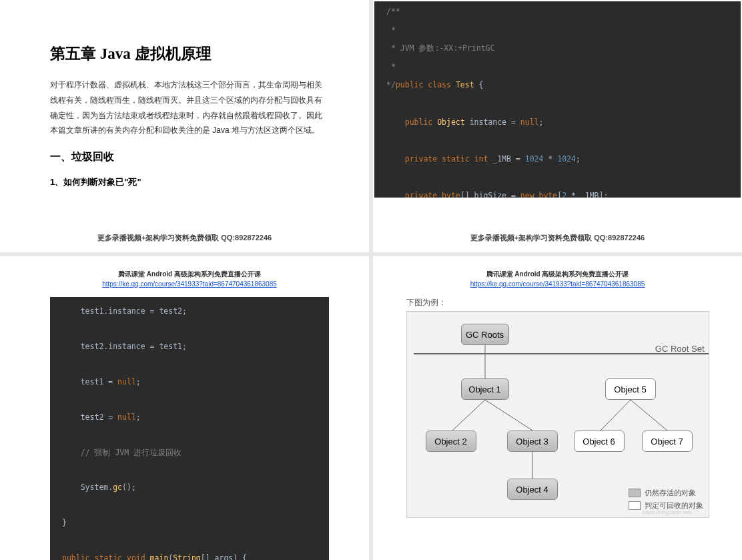 The image size is (742, 560). I want to click on node-object-1: Object 1, so click(485, 389).